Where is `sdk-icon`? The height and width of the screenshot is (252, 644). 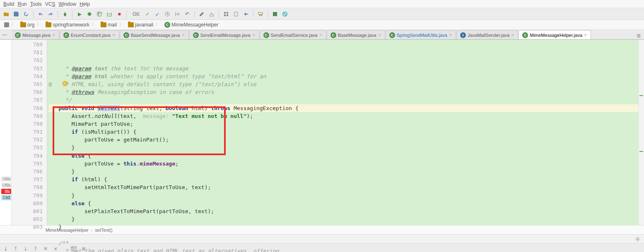
sdk-icon is located at coordinates (246, 14).